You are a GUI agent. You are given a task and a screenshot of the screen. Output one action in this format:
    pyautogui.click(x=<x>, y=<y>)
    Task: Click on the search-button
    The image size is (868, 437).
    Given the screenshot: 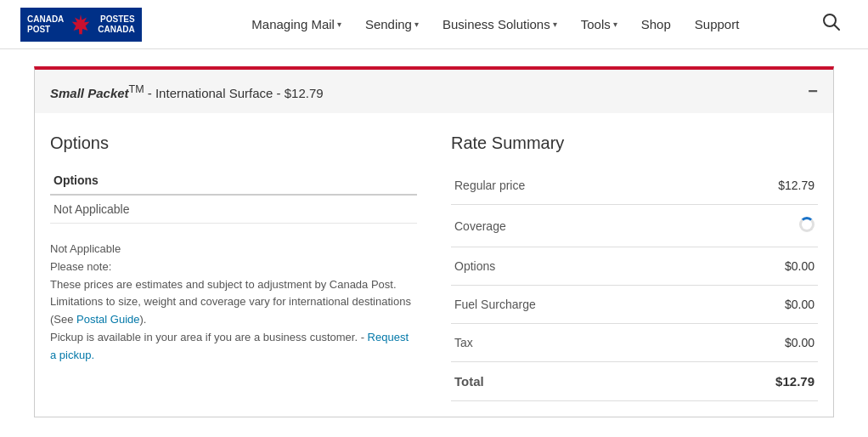 What is the action you would take?
    pyautogui.click(x=831, y=24)
    